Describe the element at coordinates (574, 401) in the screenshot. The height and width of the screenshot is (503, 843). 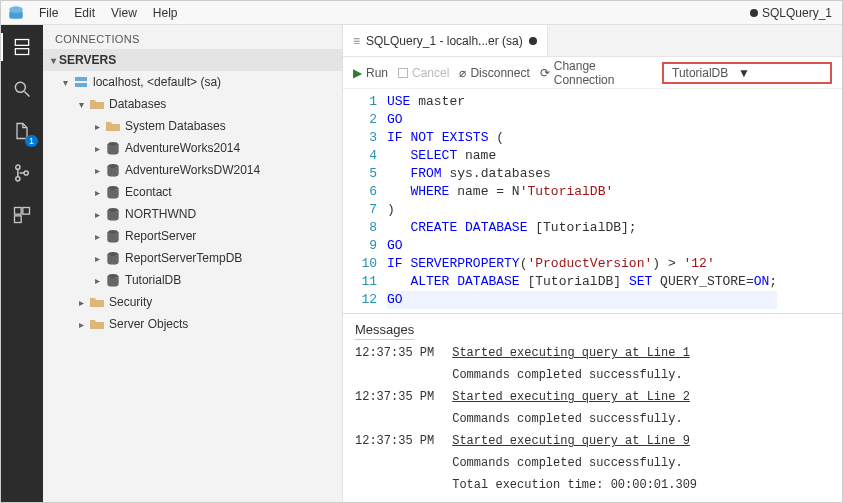
I see `message-link: Started executing query at Line 2` at that location.